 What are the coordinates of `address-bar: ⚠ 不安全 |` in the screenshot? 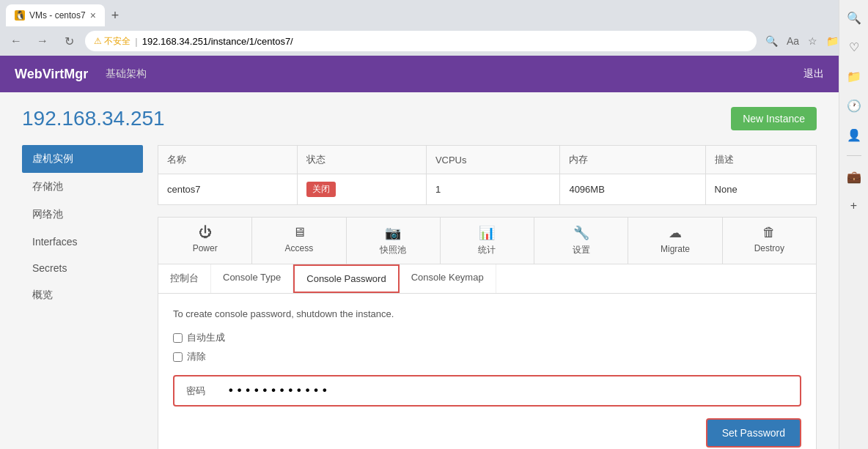 It's located at (421, 41).